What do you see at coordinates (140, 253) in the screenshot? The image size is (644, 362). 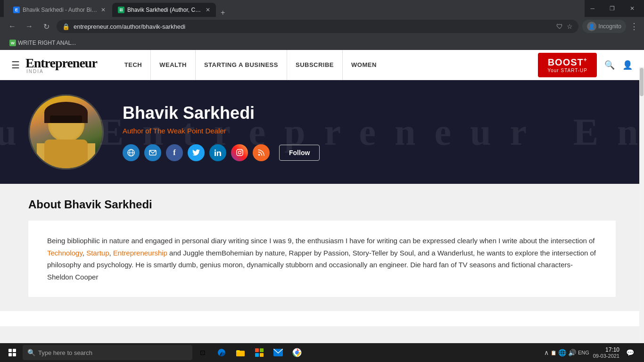 I see `highlight-entrepreneurship: Entrepreneurship` at bounding box center [140, 253].